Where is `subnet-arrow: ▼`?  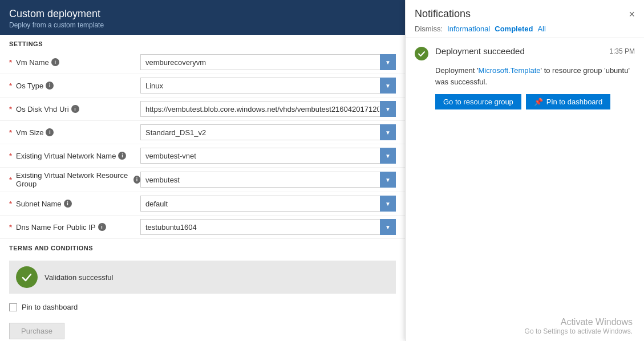
subnet-arrow: ▼ is located at coordinates (388, 204).